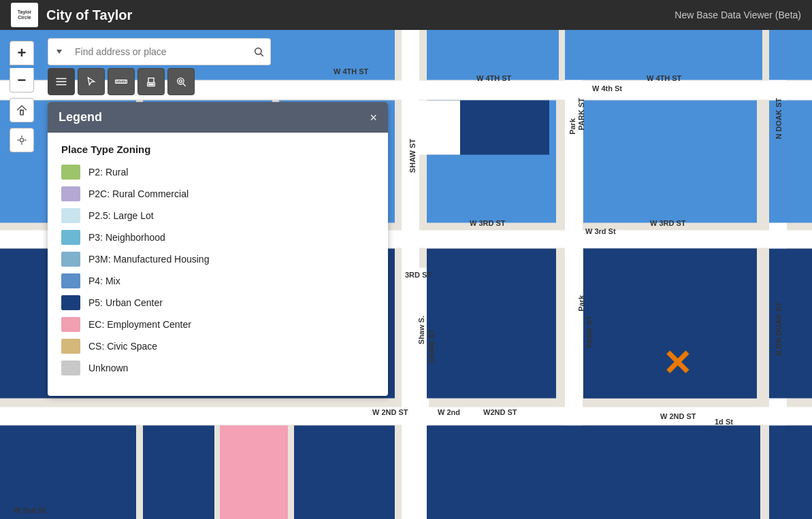 This screenshot has width=812, height=519. I want to click on search-input, so click(158, 52).